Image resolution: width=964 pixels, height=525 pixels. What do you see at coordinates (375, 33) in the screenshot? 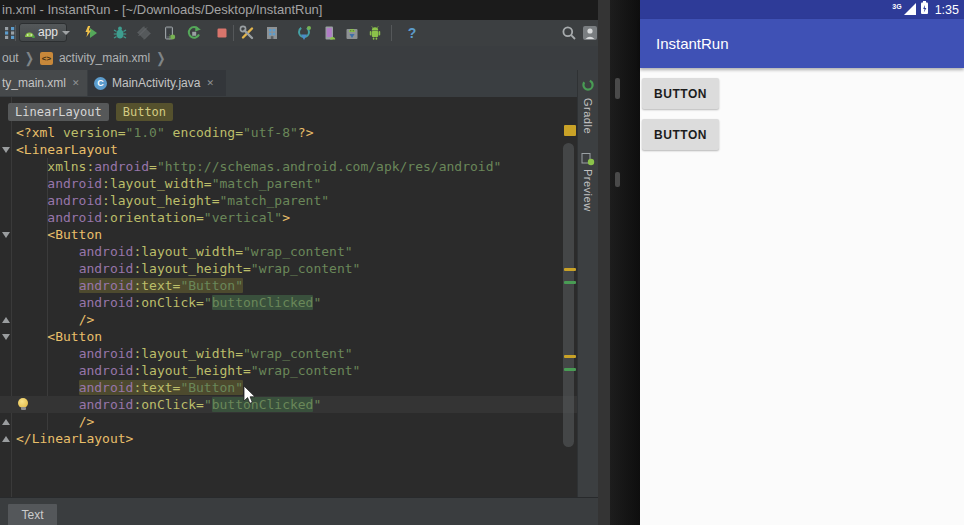
I see `device-monitor-icon` at bounding box center [375, 33].